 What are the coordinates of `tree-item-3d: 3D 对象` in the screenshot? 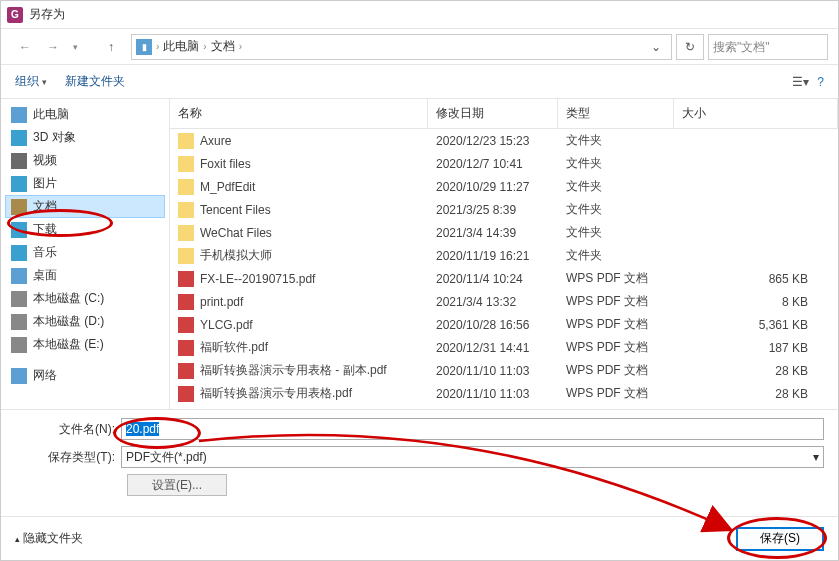 It's located at (85, 138).